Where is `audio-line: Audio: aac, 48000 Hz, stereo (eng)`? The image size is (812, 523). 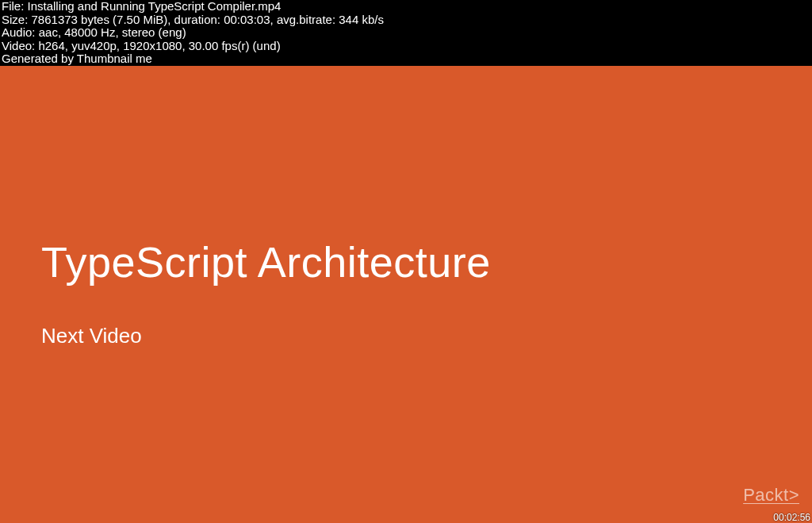 audio-line: Audio: aac, 48000 Hz, stereo (eng) is located at coordinates (406, 33).